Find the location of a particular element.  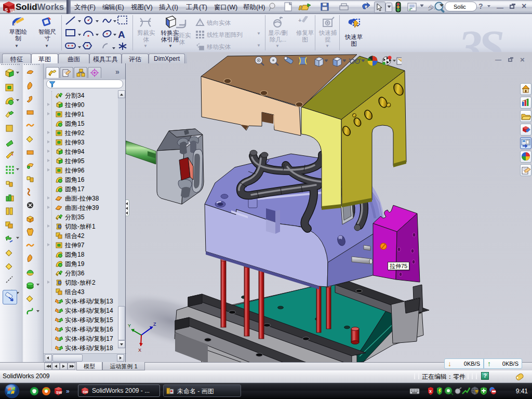

svg-text: S is located at coordinates (6, 10).